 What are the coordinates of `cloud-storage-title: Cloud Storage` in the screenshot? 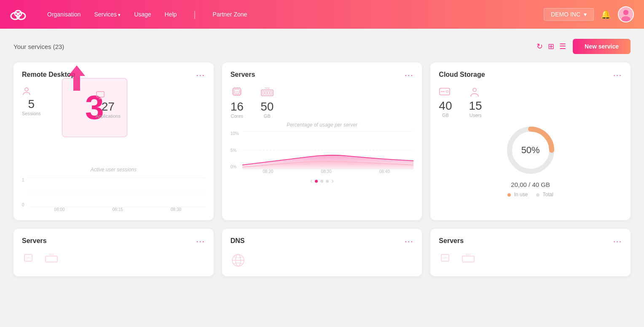 It's located at (462, 75).